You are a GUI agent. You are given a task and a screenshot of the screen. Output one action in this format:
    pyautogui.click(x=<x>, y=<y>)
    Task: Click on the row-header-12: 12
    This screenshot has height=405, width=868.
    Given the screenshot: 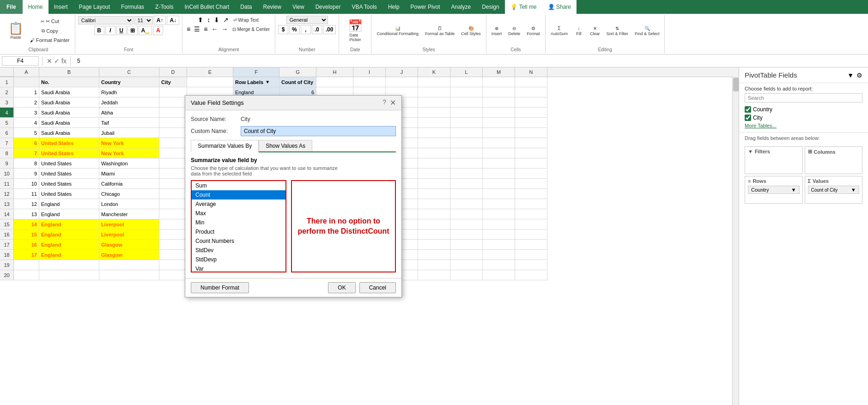 What is the action you would take?
    pyautogui.click(x=7, y=194)
    